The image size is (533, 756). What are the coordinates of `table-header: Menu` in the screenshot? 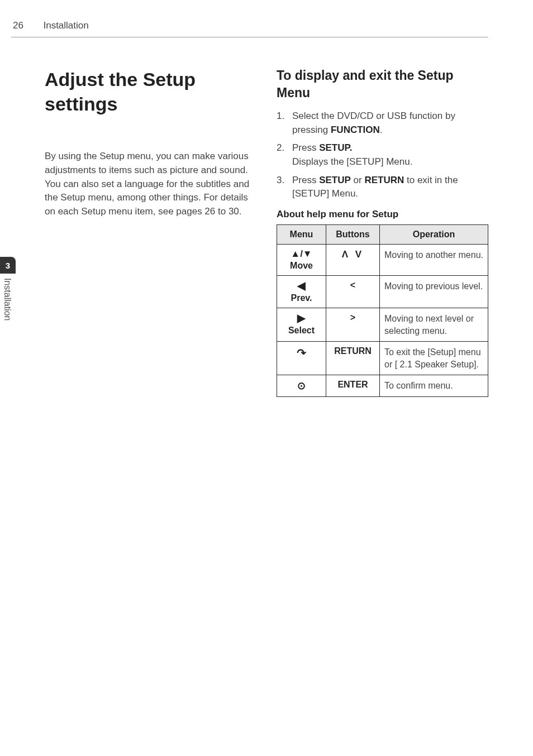 It's located at (302, 235).